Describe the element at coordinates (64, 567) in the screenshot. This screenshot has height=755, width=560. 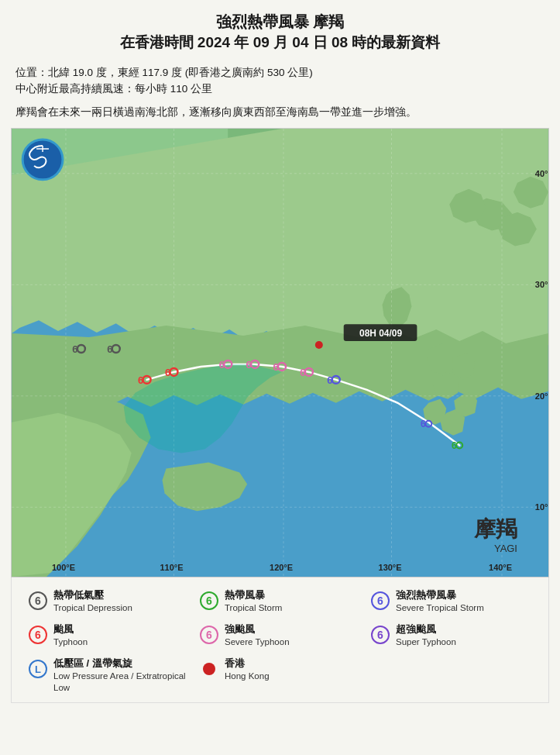
I see `svg-text: 100°E` at that location.